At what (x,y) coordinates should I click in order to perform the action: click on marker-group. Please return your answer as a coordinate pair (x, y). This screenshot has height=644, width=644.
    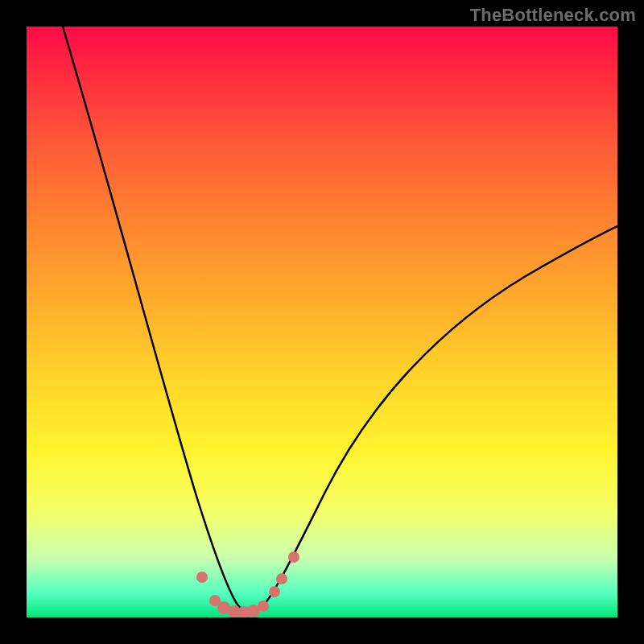
    Looking at the image, I should click on (248, 584).